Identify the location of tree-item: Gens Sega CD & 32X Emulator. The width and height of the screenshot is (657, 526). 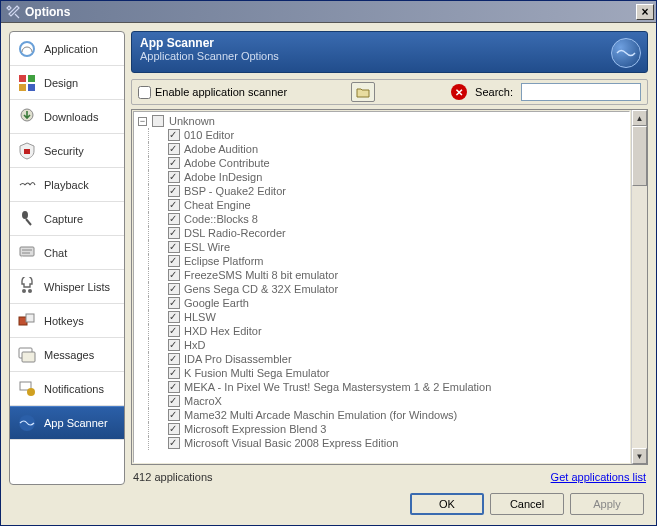
(384, 289).